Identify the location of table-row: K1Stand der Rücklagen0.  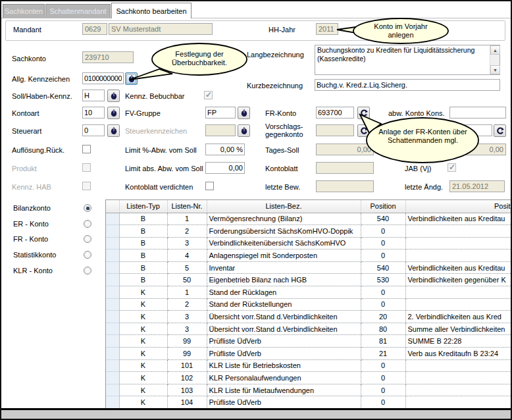
(309, 292).